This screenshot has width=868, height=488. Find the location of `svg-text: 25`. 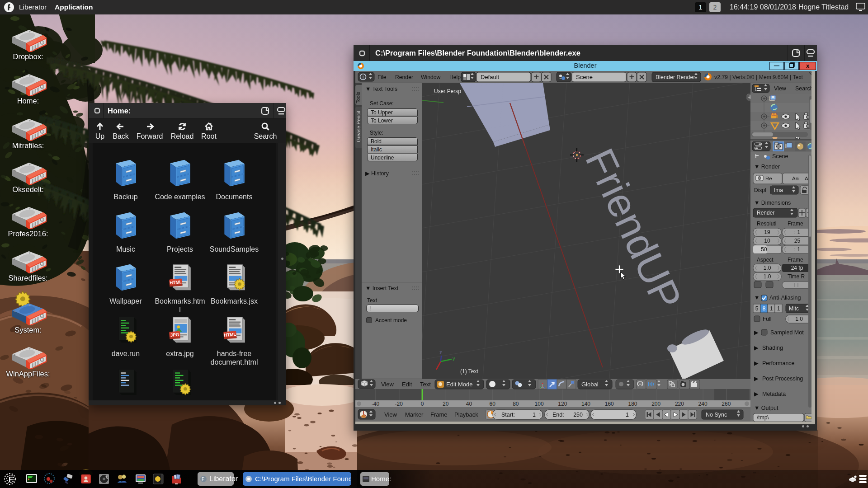

svg-text: 25 is located at coordinates (797, 241).